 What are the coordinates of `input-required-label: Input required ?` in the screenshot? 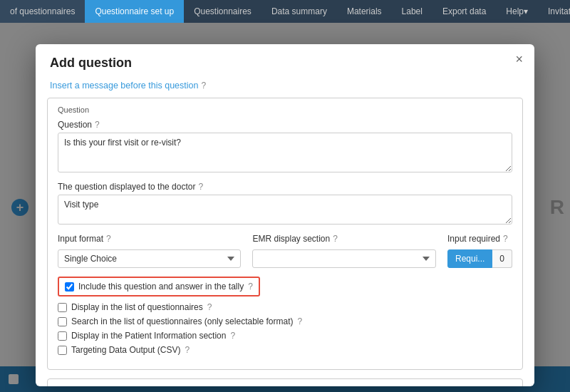 It's located at (480, 239).